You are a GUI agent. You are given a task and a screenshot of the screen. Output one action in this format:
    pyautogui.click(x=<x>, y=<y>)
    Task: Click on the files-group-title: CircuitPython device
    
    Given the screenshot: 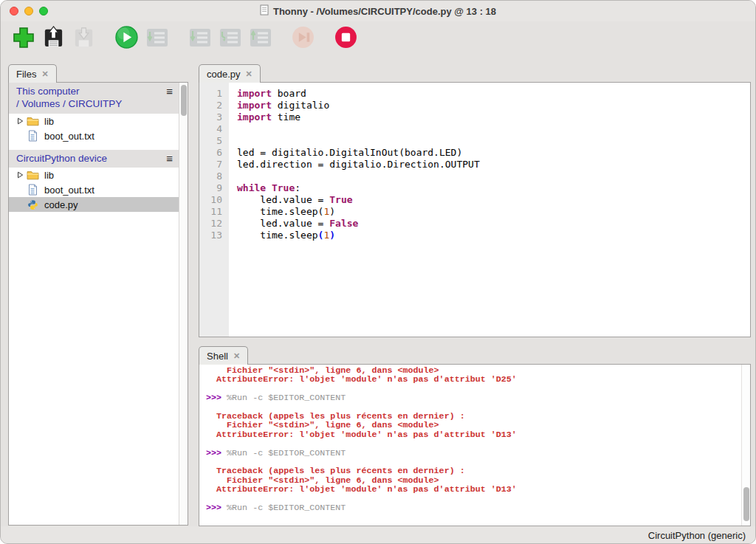 What is the action you would take?
    pyautogui.click(x=62, y=158)
    